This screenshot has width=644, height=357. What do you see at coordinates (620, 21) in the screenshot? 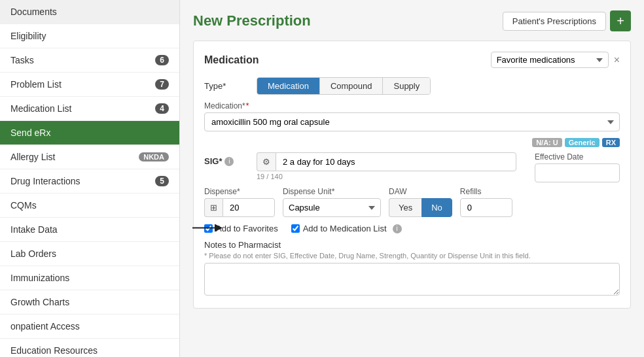
I see `add-prescription-button: +` at bounding box center [620, 21].